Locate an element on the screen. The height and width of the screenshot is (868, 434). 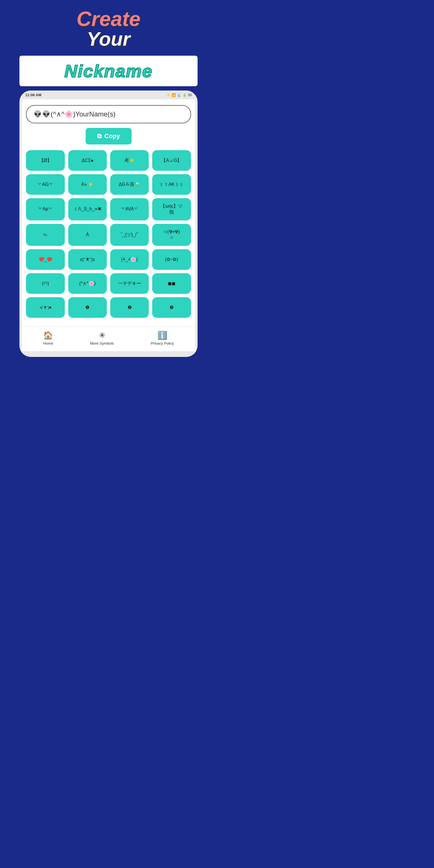
battery-level: 50 is located at coordinates (190, 95).